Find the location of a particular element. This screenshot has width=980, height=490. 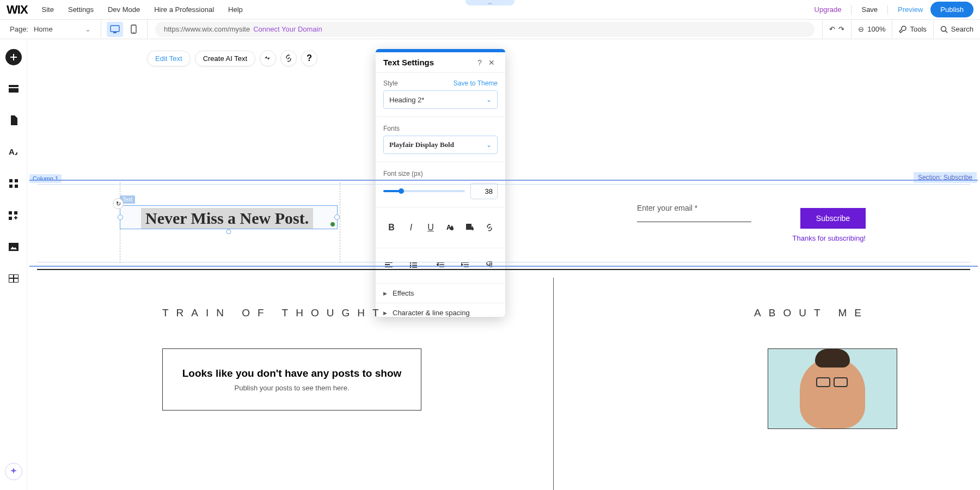

search-icon is located at coordinates (944, 29).